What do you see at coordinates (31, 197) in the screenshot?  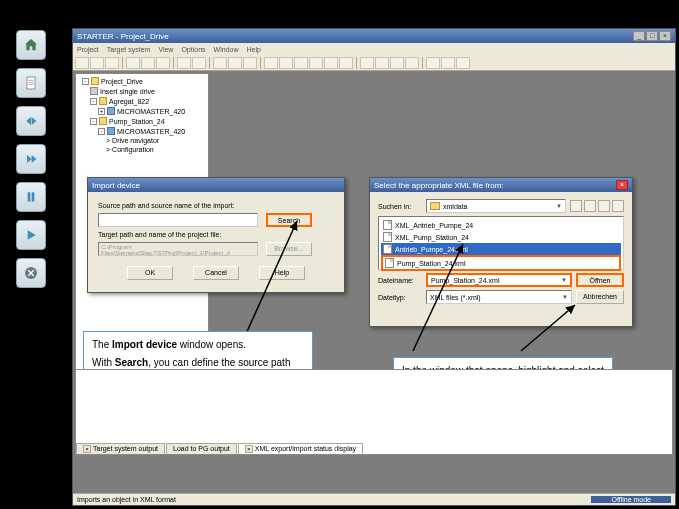 I see `pause-icon` at bounding box center [31, 197].